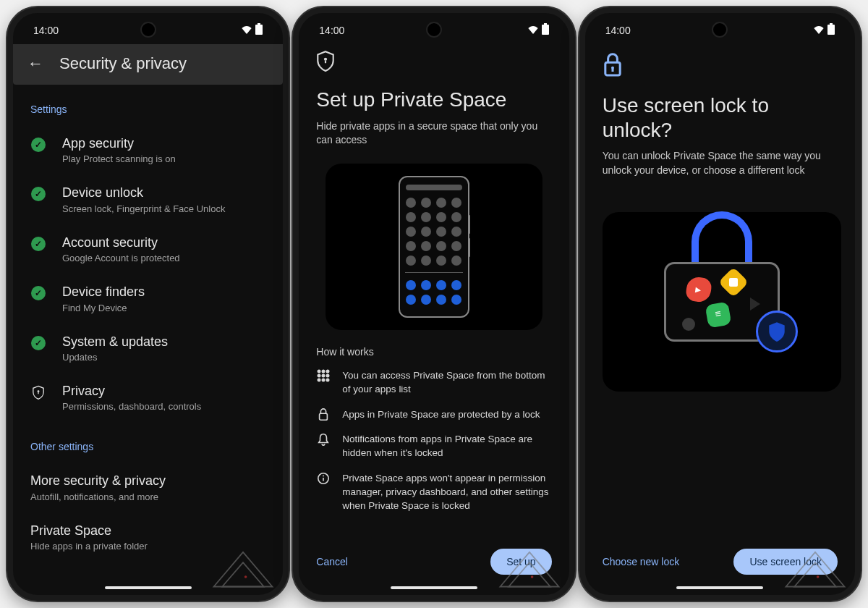 This screenshot has width=868, height=608. Describe the element at coordinates (434, 133) in the screenshot. I see `page-lead: Hide private apps in a secure space that…` at that location.